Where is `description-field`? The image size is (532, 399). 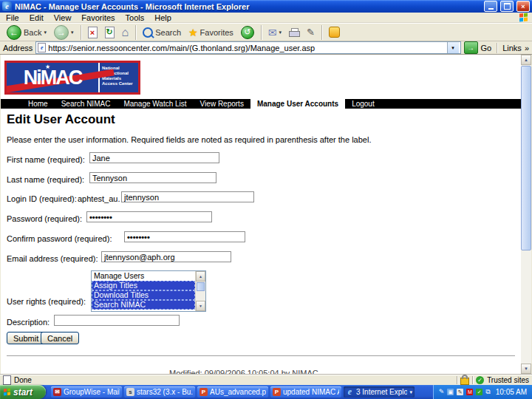 description-field is located at coordinates (117, 321).